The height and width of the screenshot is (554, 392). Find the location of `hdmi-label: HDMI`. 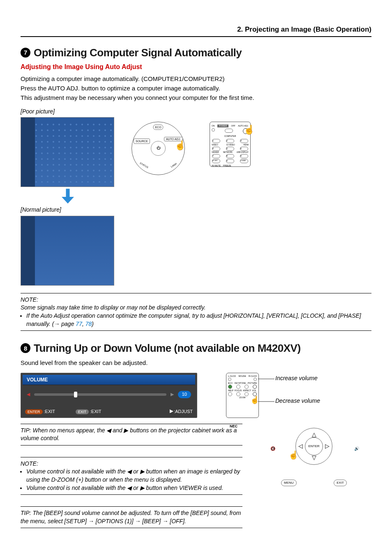

hdmi-label: HDMI is located at coordinates (246, 145).